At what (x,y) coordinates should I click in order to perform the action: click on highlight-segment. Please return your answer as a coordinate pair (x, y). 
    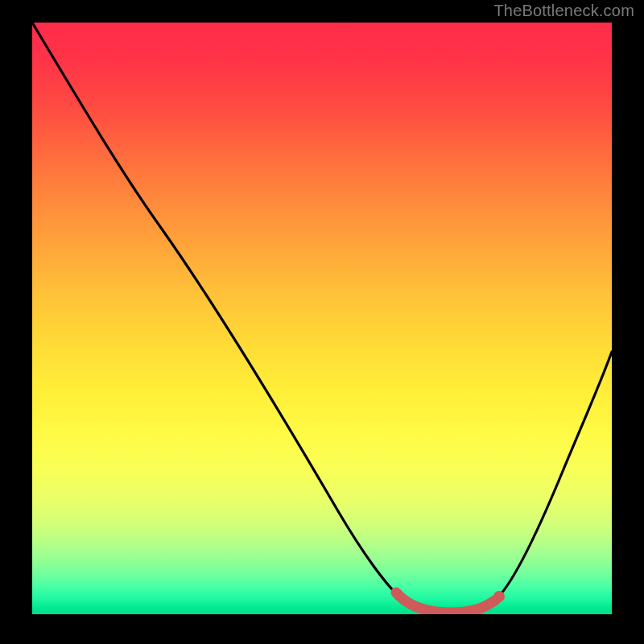
    Looking at the image, I should click on (446, 602).